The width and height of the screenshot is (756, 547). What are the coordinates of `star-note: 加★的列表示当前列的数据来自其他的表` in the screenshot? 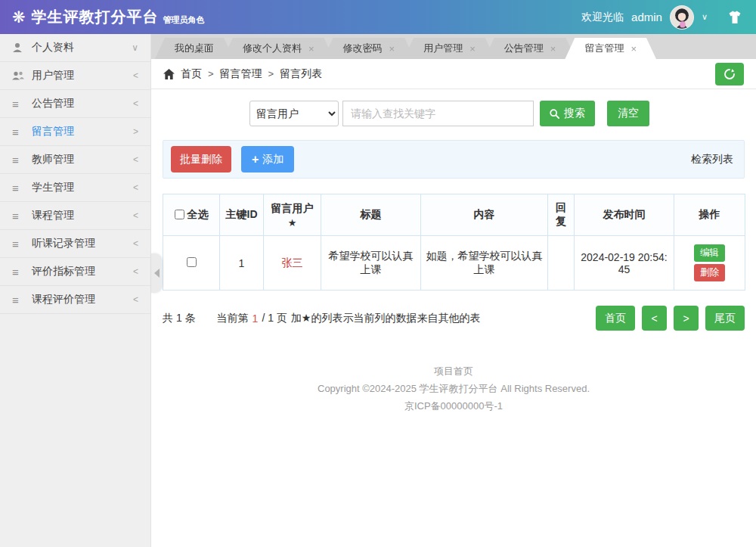 It's located at (386, 319).